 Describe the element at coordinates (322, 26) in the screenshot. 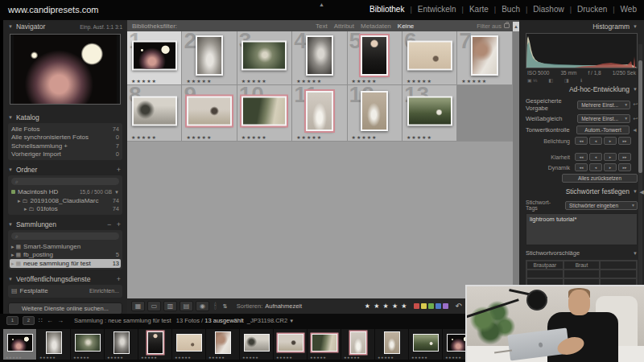

I see `filter-option-text: Text` at that location.